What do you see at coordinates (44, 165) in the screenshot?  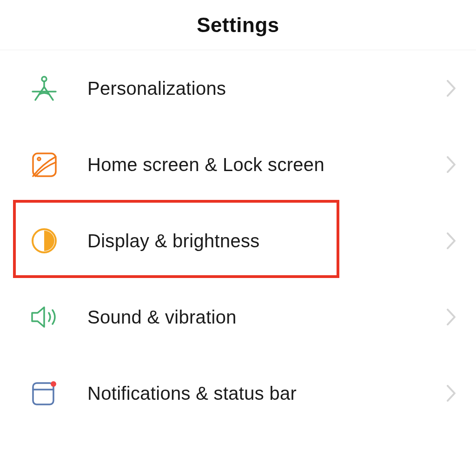 I see `wallpaper-icon` at bounding box center [44, 165].